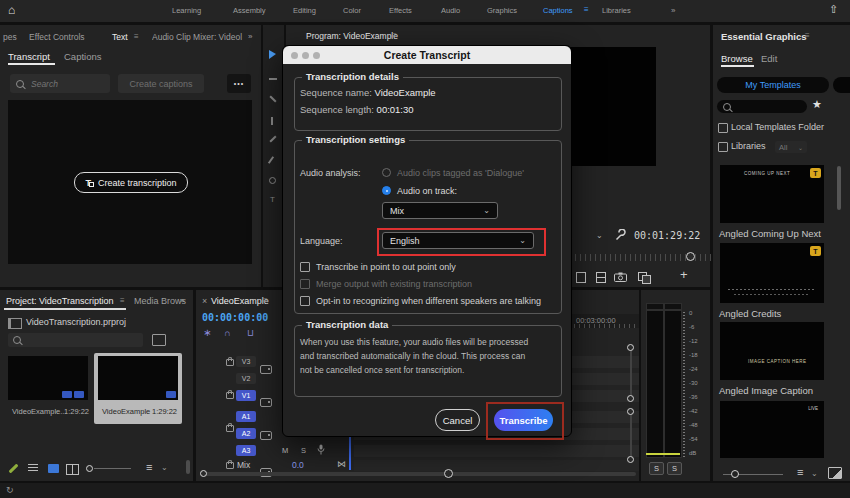 The width and height of the screenshot is (850, 498). Describe the element at coordinates (29, 56) in the screenshot. I see `subtab-transcript: Transcript` at that location.